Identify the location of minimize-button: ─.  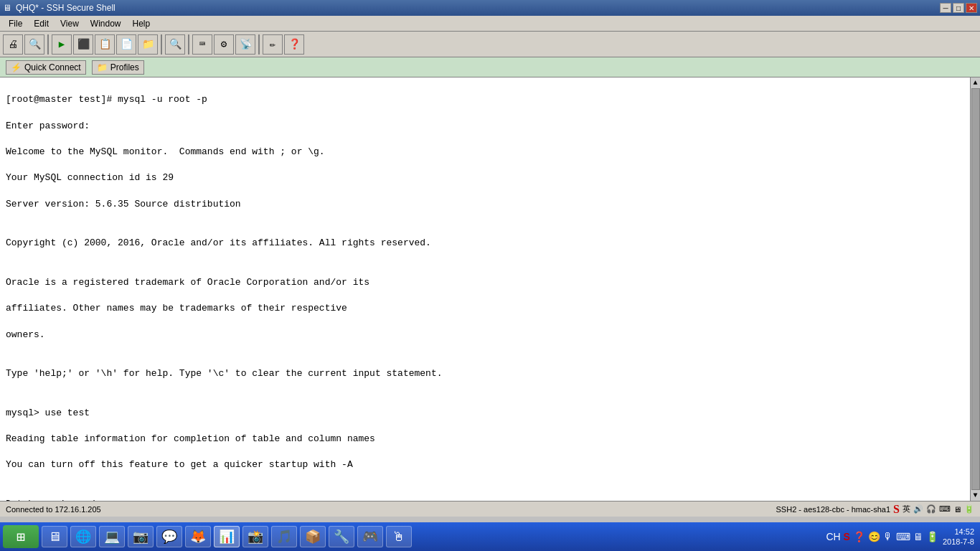
(946, 8).